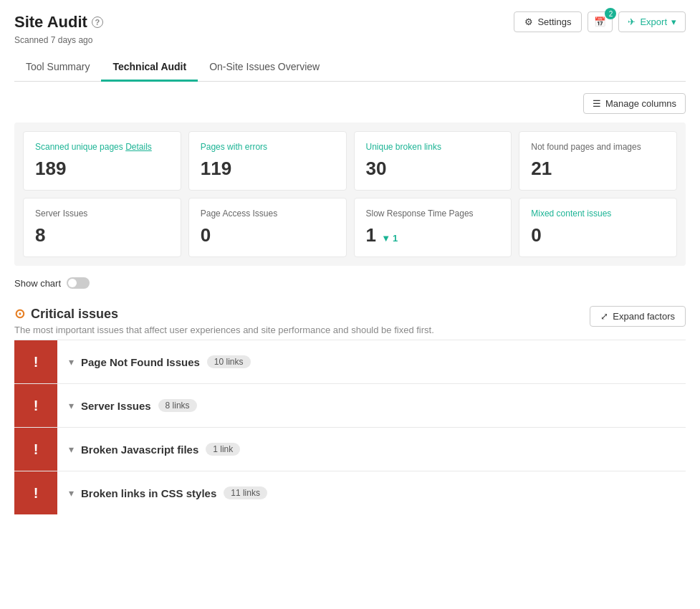  What do you see at coordinates (72, 493) in the screenshot?
I see `chevron-icon-css: ▾` at bounding box center [72, 493].